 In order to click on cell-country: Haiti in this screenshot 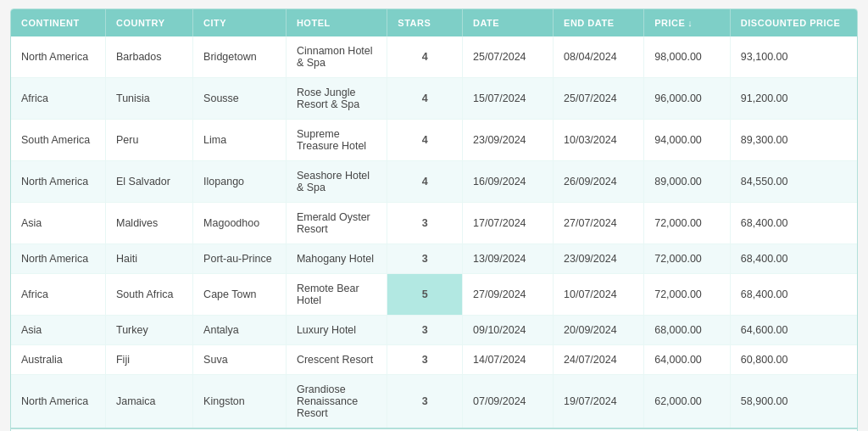, I will do `click(149, 260)`.